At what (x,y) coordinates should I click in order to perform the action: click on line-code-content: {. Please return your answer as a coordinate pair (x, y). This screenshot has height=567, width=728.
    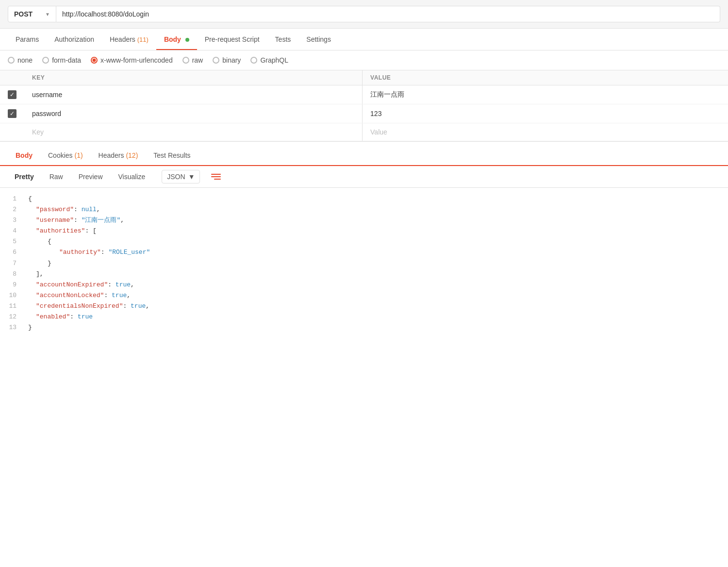
    Looking at the image, I should click on (376, 242).